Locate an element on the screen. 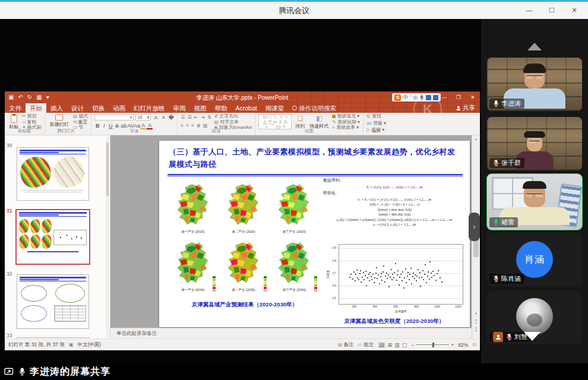 The image size is (588, 380). panel-collapse-handle: › is located at coordinates (474, 227).